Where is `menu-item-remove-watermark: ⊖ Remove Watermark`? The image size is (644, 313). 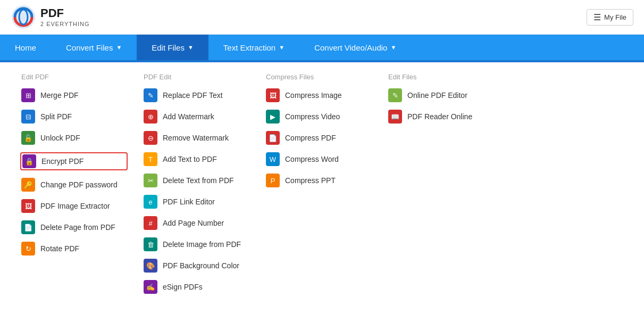
menu-item-remove-watermark: ⊖ Remove Watermark is located at coordinates (197, 138).